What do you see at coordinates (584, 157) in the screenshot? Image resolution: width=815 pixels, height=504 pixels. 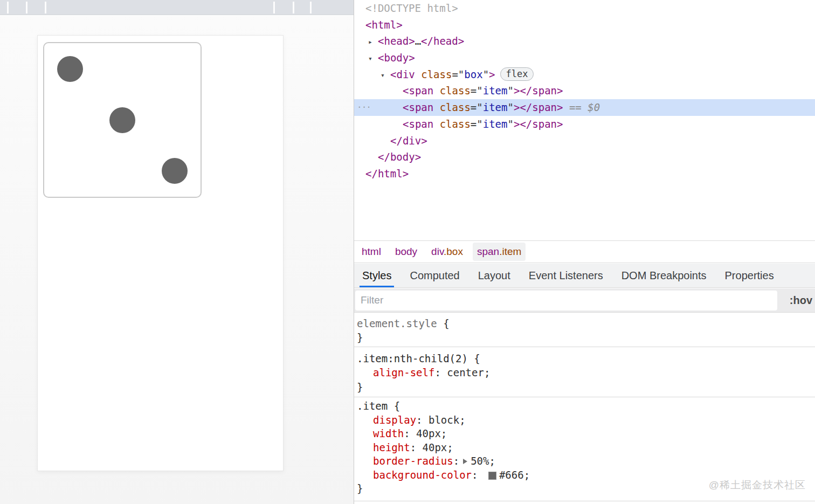 I see `dom-tree-row: </body>` at bounding box center [584, 157].